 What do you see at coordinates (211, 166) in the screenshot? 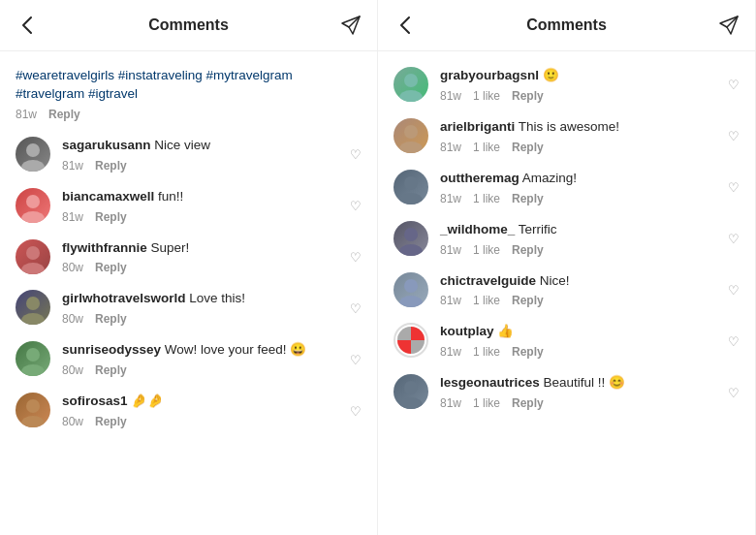
I see `comment-meta: 81w Reply` at bounding box center [211, 166].